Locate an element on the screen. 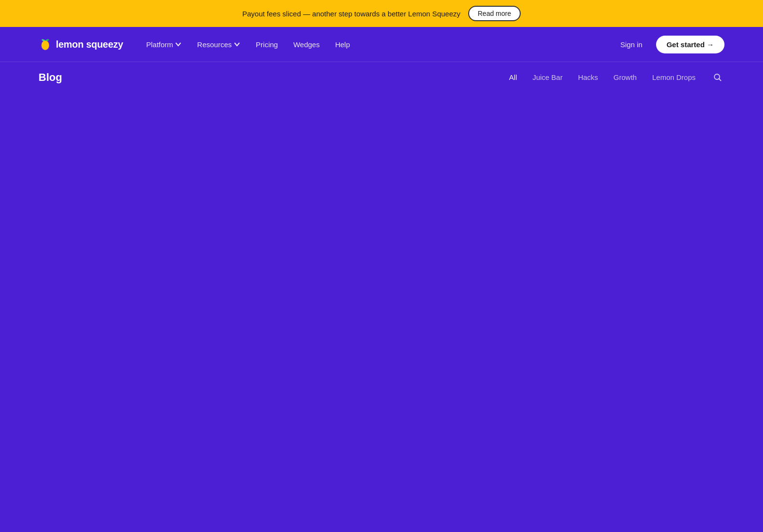  nav-right: Sign in Get started → is located at coordinates (670, 44).